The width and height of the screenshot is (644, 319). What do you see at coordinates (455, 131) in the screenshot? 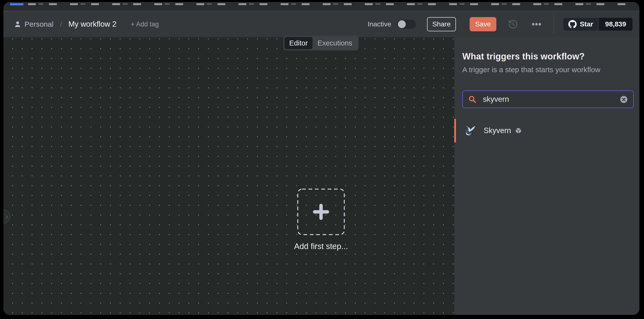
I see `selected-row-indicator` at bounding box center [455, 131].